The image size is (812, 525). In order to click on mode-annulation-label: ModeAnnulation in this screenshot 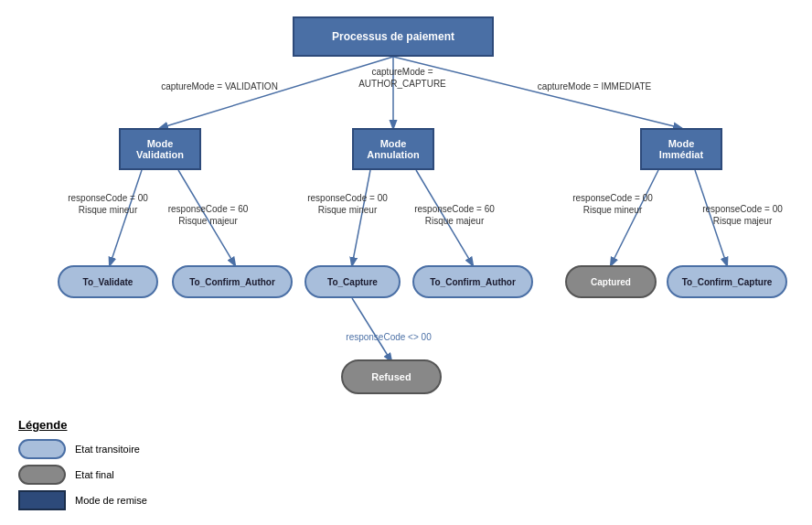, I will do `click(393, 149)`.